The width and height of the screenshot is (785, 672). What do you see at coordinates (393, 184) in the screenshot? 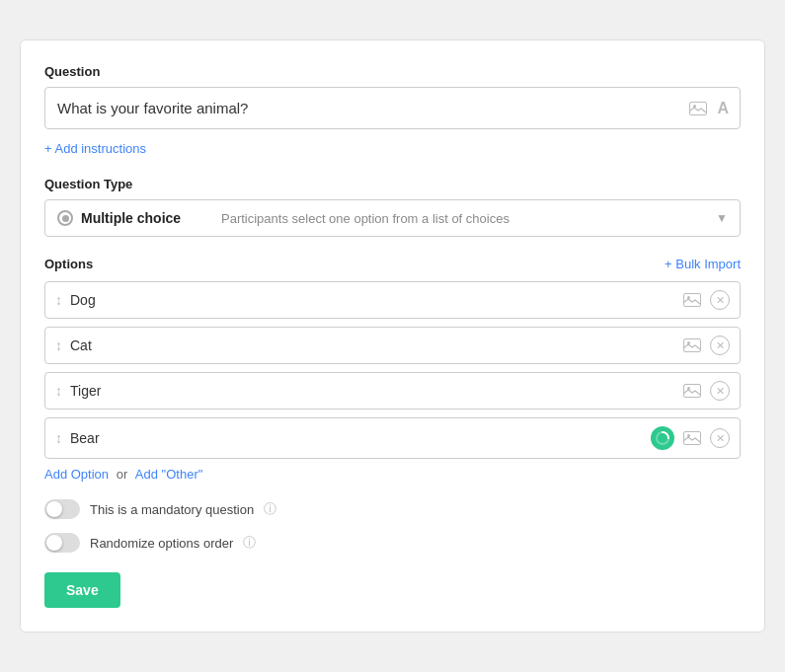
I see `question-type-label: Question Type` at bounding box center [393, 184].